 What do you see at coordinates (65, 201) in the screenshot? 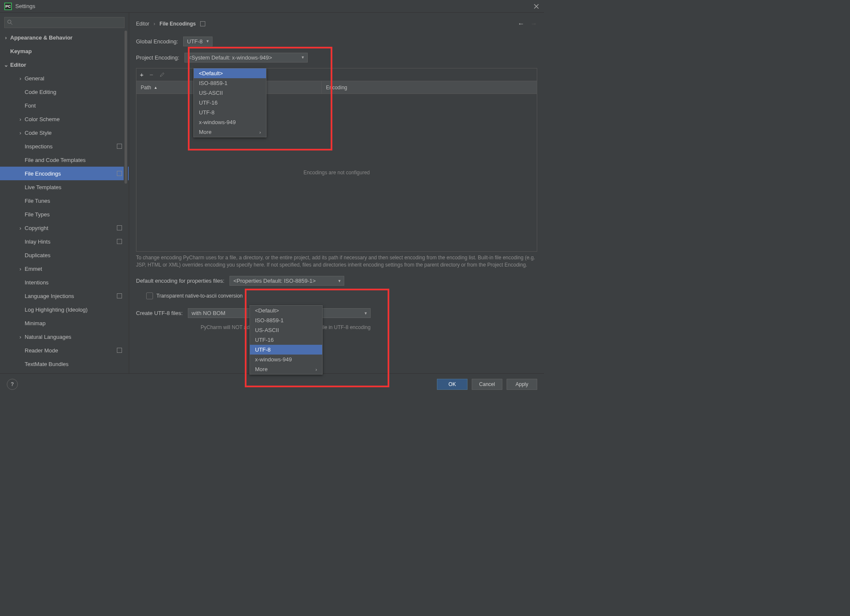
I see `sidebar-item: File Tunes` at bounding box center [65, 201].